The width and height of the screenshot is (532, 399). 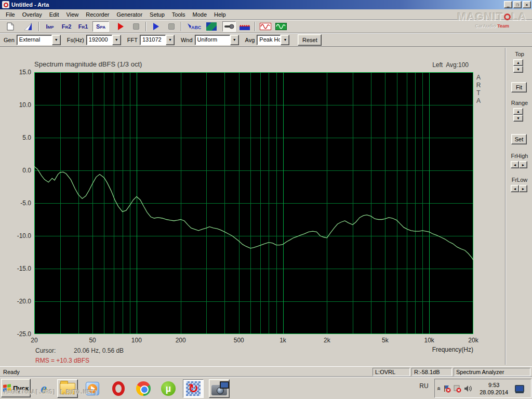 I want to click on record-stop-button, so click(x=136, y=26).